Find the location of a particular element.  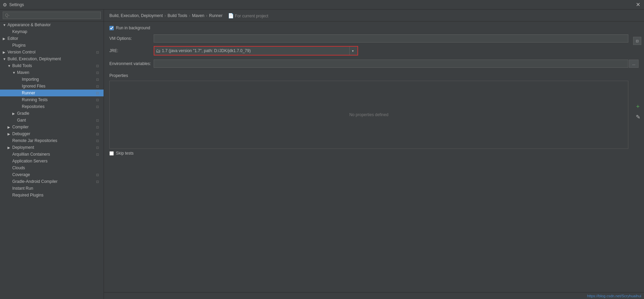

sidebar-item-copy-coverage: ⊡ is located at coordinates (98, 175).